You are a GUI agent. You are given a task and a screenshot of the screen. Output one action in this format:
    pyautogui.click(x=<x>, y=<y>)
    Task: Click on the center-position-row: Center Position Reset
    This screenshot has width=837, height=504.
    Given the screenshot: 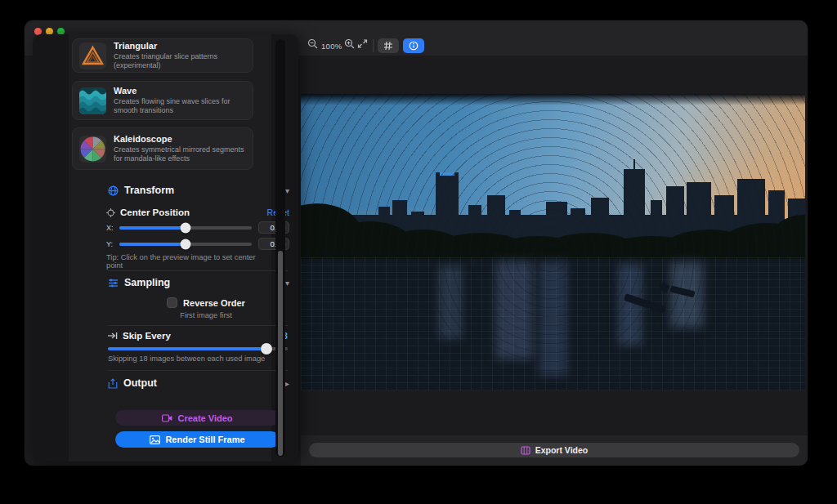 What is the action you would take?
    pyautogui.click(x=198, y=212)
    